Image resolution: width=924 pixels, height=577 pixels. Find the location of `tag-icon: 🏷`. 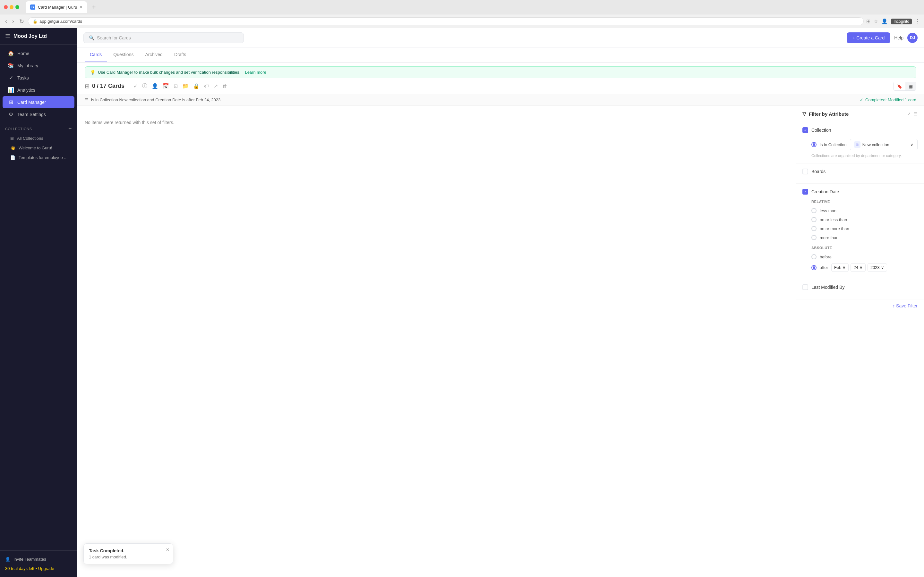

tag-icon: 🏷 is located at coordinates (207, 86).